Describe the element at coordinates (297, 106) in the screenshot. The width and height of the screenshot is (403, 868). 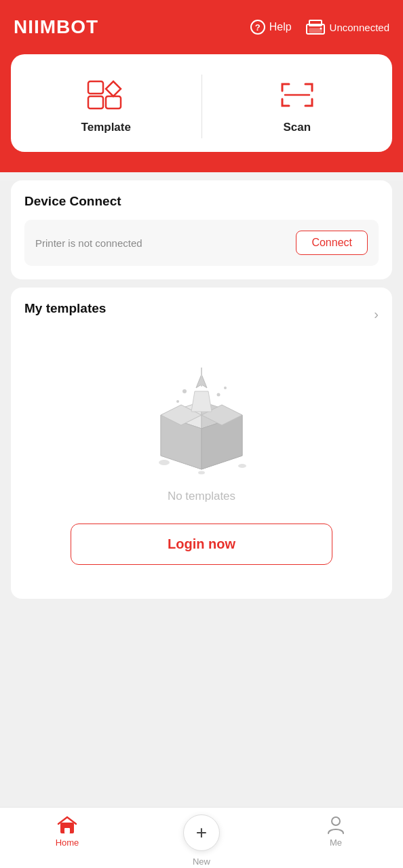
I see `scan-tab: Scan` at that location.